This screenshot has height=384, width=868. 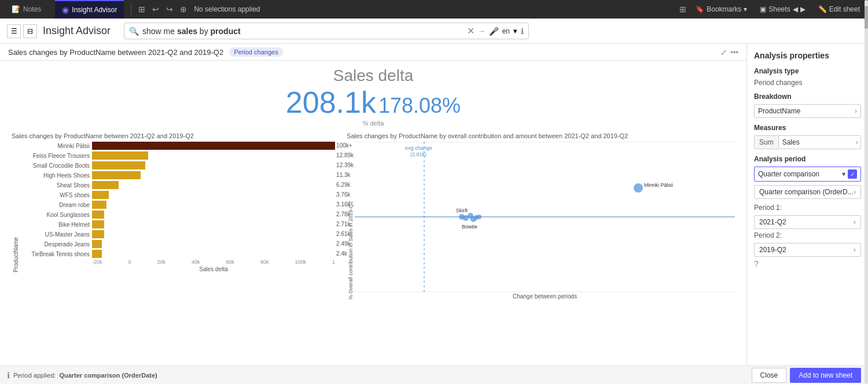 I want to click on lang-chevron-icon: ▾, so click(x=515, y=31).